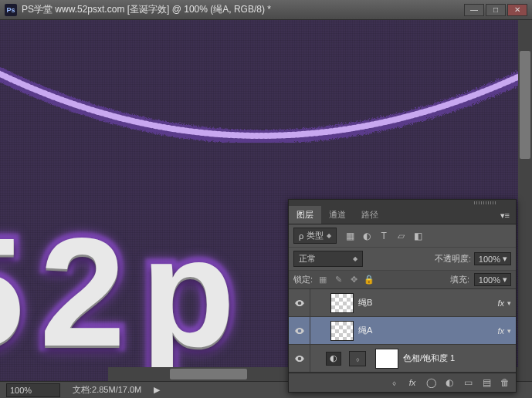 The image size is (532, 398). I want to click on panel-tabs: 图层 通道 路径 ▾≡, so click(402, 215).